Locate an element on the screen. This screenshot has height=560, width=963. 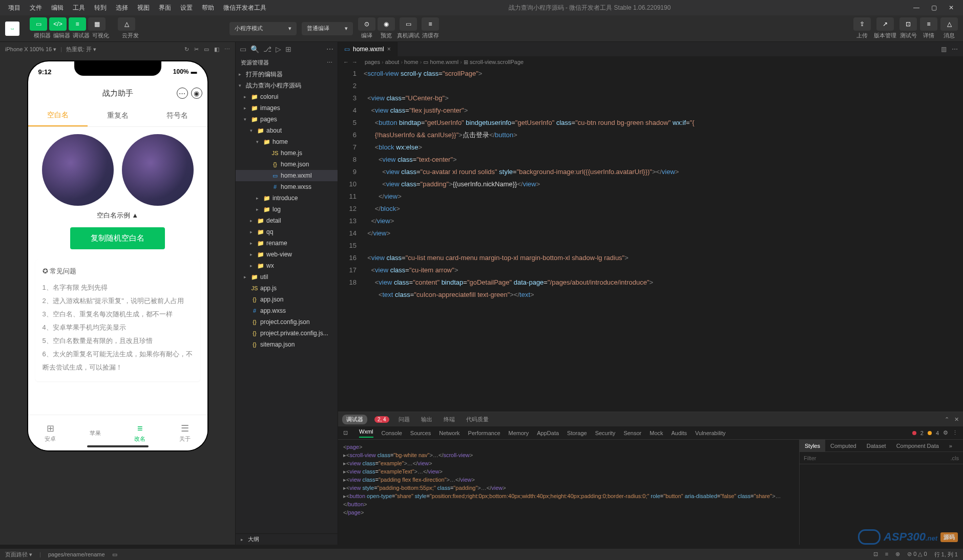
styles-tab: Computed is located at coordinates (843, 445).